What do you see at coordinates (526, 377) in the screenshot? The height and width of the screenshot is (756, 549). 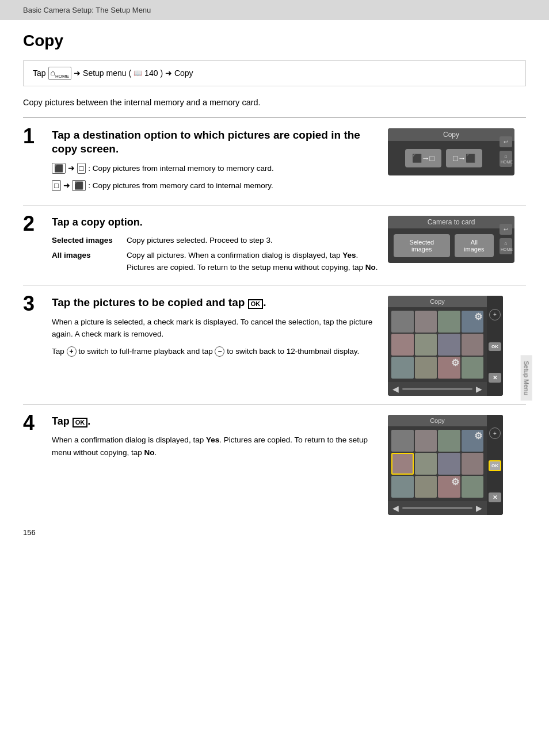 I see `sidebar-label: Setup Menu` at bounding box center [526, 377].